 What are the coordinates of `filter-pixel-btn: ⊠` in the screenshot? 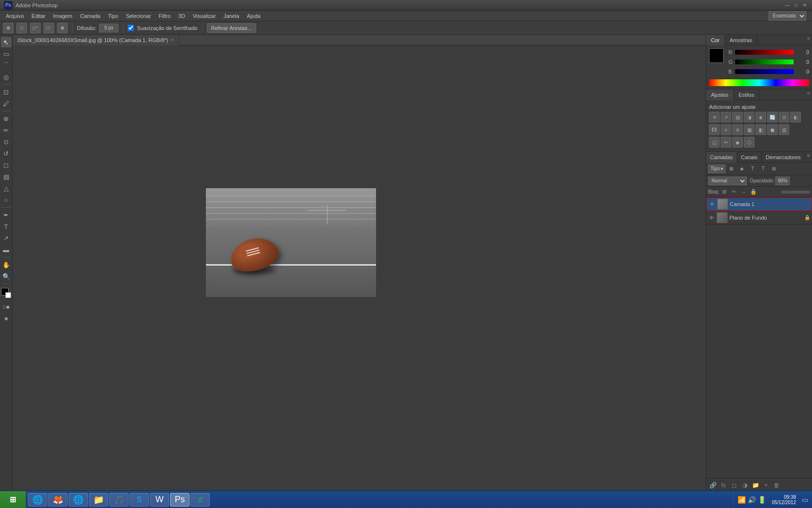 It's located at (731, 169).